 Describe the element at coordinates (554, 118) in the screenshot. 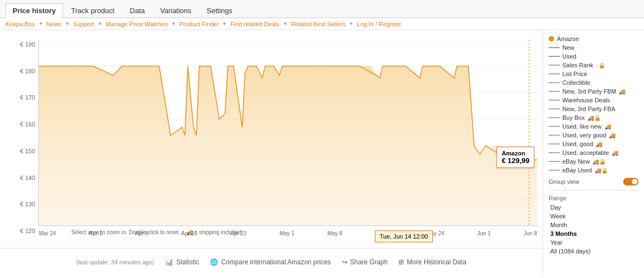

I see `buy-box-line` at that location.